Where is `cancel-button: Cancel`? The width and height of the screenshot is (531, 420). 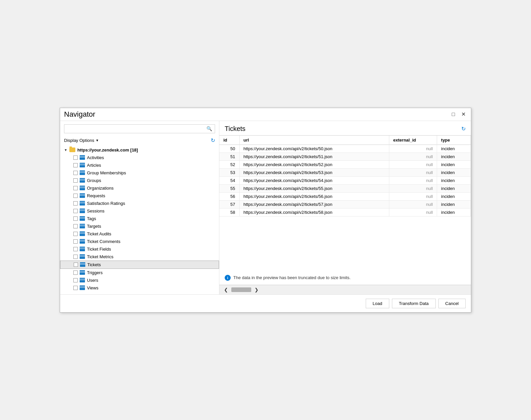 cancel-button: Cancel is located at coordinates (452, 304).